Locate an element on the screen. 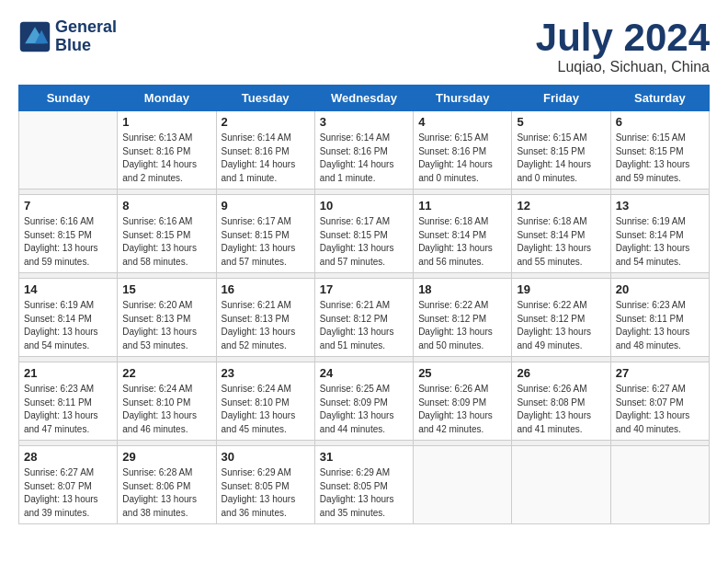 The width and height of the screenshot is (728, 563). day-number: 27 is located at coordinates (660, 373).